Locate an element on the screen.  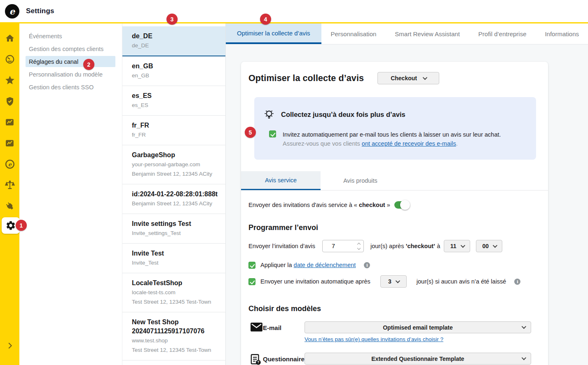
card-title: Optimiser la collecte d’avis is located at coordinates (306, 78).